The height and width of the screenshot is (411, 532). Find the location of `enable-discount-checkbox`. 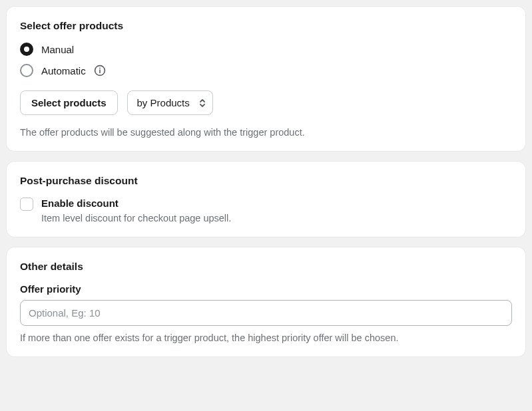

enable-discount-checkbox is located at coordinates (27, 204).